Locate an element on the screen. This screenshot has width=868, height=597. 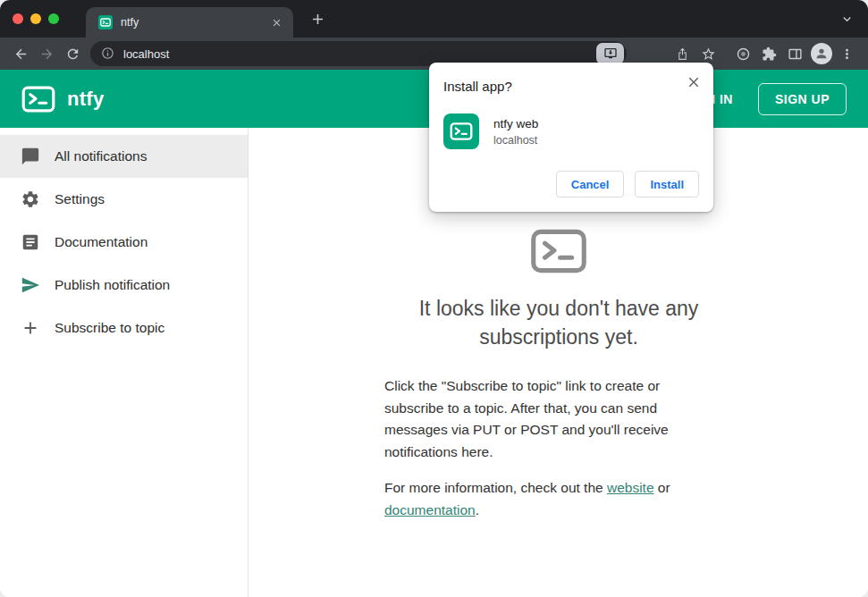
more-info-middle: or is located at coordinates (662, 488).